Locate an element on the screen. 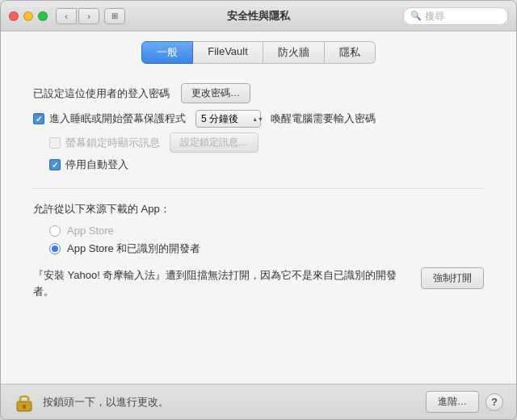 This screenshot has width=517, height=420. radio-appstore-row: App Store is located at coordinates (267, 231).